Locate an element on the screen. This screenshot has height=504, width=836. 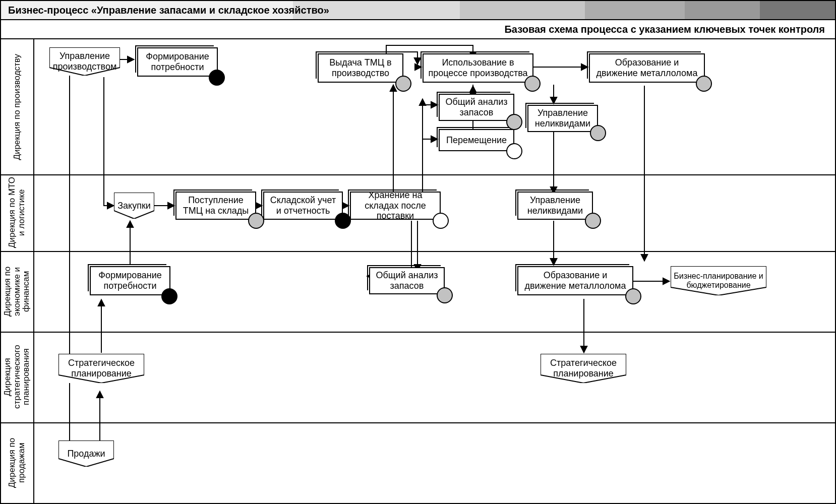
box-tmc-receipt: Поступление ТМЦ на склады is located at coordinates (216, 206).